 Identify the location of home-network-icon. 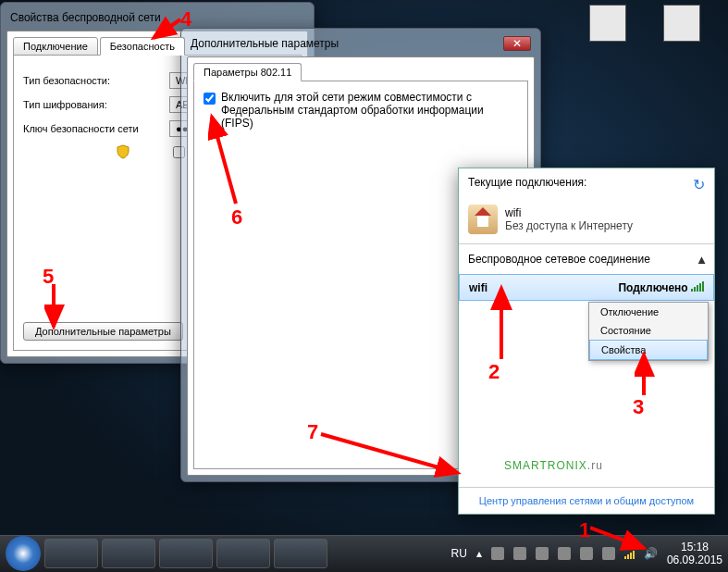
(483, 219).